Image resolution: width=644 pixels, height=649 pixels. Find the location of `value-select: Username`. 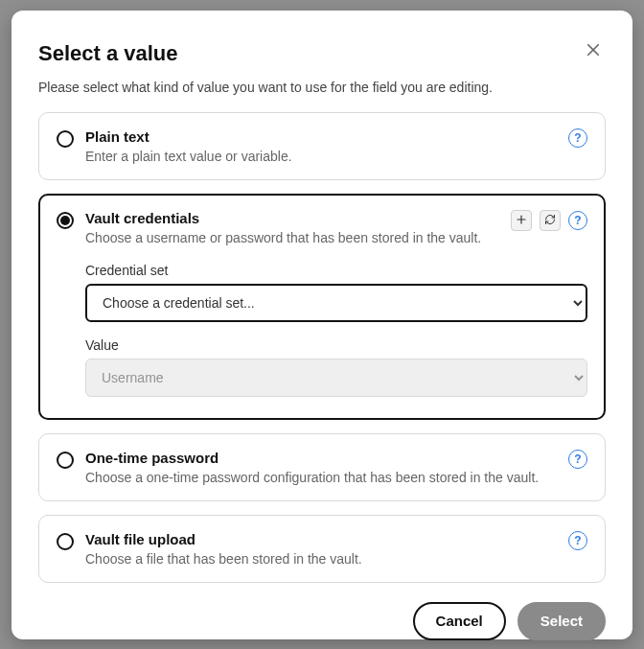

value-select: Username is located at coordinates (336, 378).